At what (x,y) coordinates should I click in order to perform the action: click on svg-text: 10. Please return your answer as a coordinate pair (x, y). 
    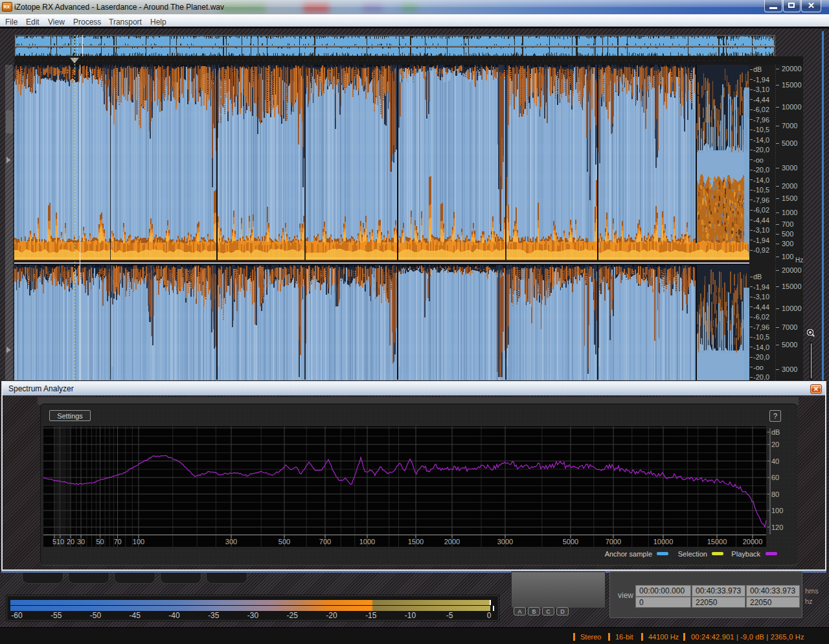
    Looking at the image, I should click on (60, 542).